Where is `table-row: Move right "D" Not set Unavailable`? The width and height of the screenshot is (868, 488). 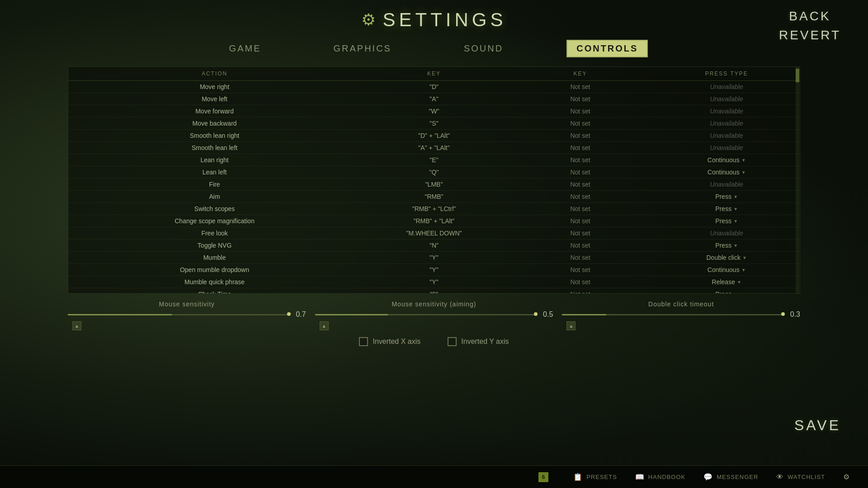
table-row: Move right "D" Not set Unavailable is located at coordinates (434, 87).